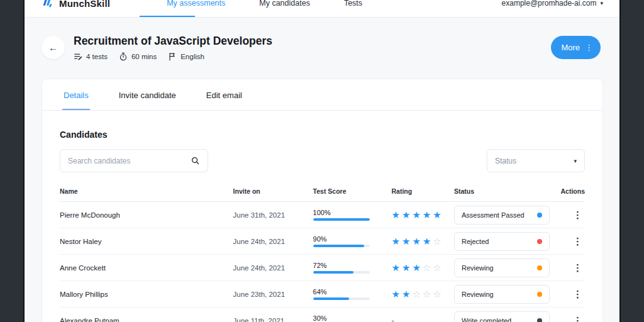 The height and width of the screenshot is (322, 644). What do you see at coordinates (84, 4) in the screenshot?
I see `logo-text: MunchSkill` at bounding box center [84, 4].